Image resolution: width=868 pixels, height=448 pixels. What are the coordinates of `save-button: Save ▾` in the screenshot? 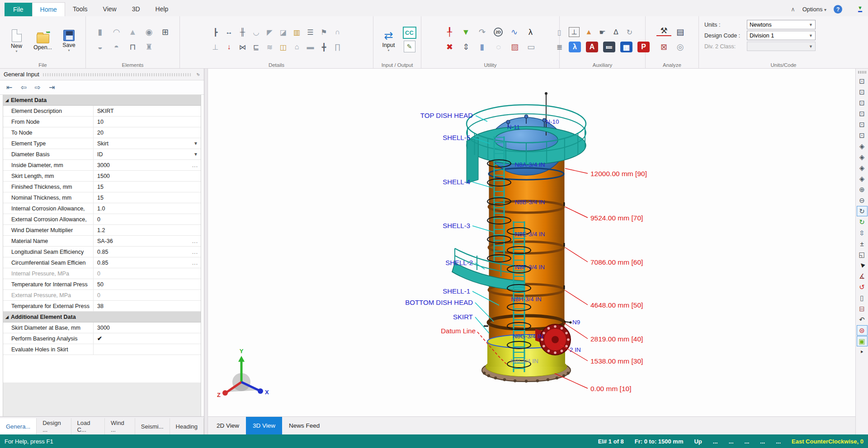 It's located at (69, 40).